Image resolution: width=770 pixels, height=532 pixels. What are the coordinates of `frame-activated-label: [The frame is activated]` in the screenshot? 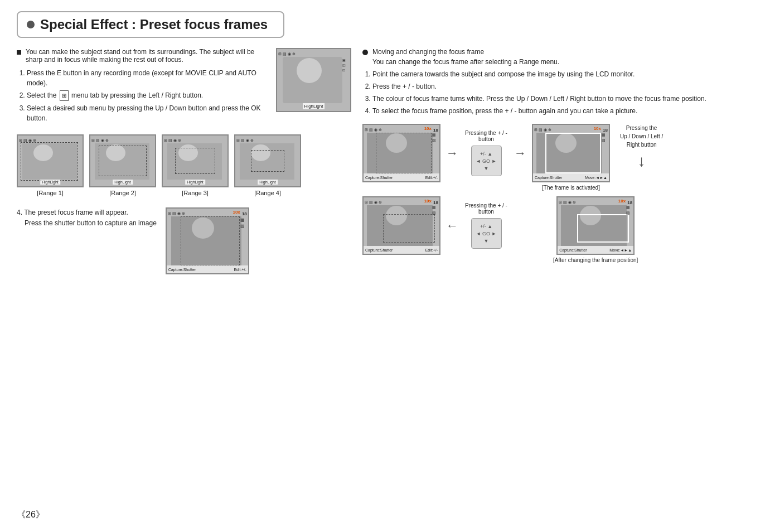 It's located at (571, 187).